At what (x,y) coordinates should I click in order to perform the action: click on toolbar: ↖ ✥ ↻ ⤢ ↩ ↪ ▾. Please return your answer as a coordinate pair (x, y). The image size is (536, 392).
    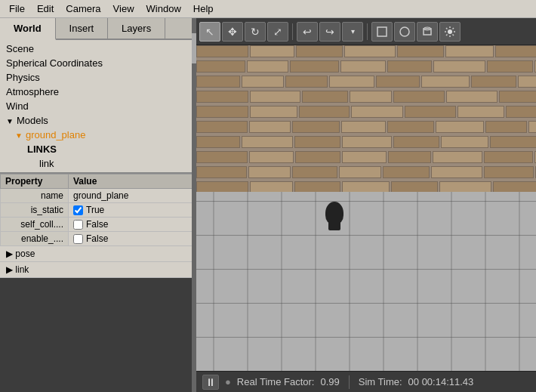
    Looking at the image, I should click on (366, 32).